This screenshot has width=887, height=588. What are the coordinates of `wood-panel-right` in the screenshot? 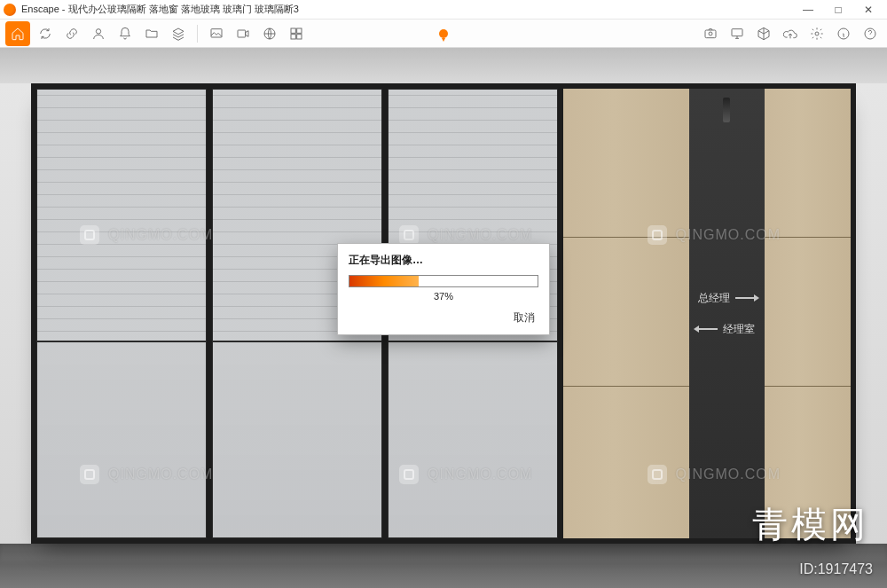 It's located at (807, 314).